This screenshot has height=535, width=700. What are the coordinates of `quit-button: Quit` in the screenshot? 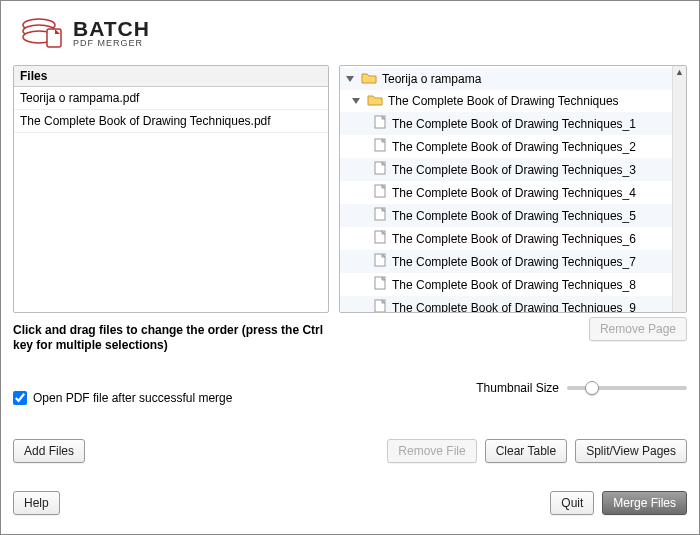 It's located at (572, 503).